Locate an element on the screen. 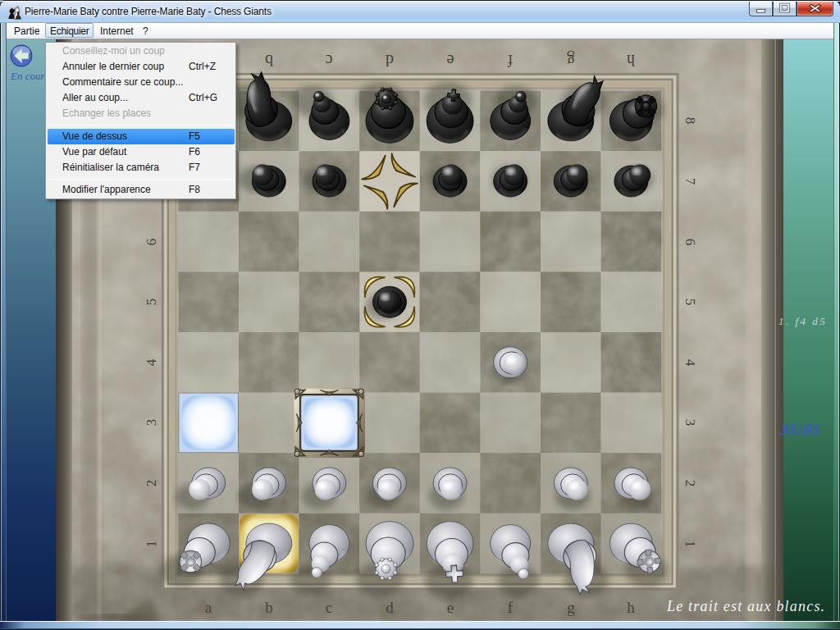 This screenshot has height=630, width=840. svg-text: 8 is located at coordinates (691, 121).